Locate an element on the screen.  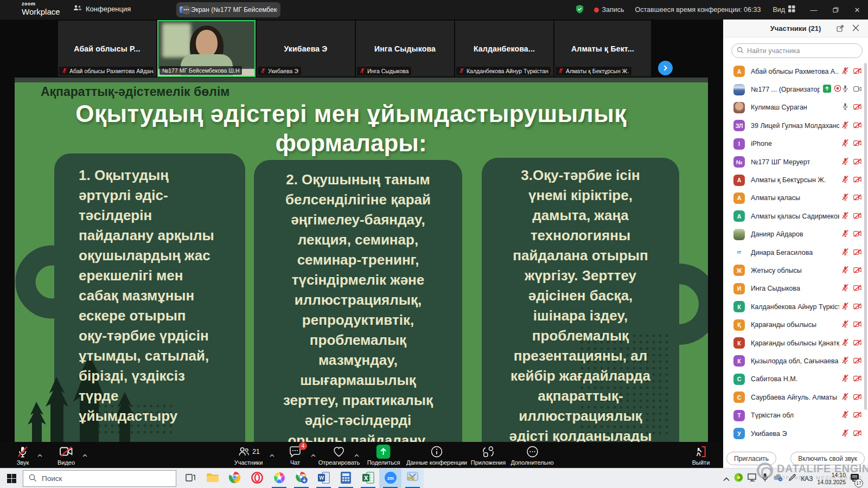
leave-icon is located at coordinates (701, 452).